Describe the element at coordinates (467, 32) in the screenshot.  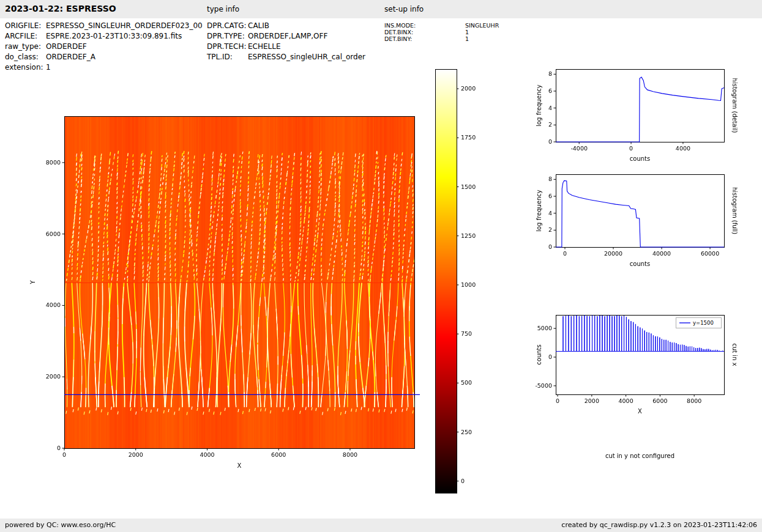
I see `setup-info-value: 1` at that location.